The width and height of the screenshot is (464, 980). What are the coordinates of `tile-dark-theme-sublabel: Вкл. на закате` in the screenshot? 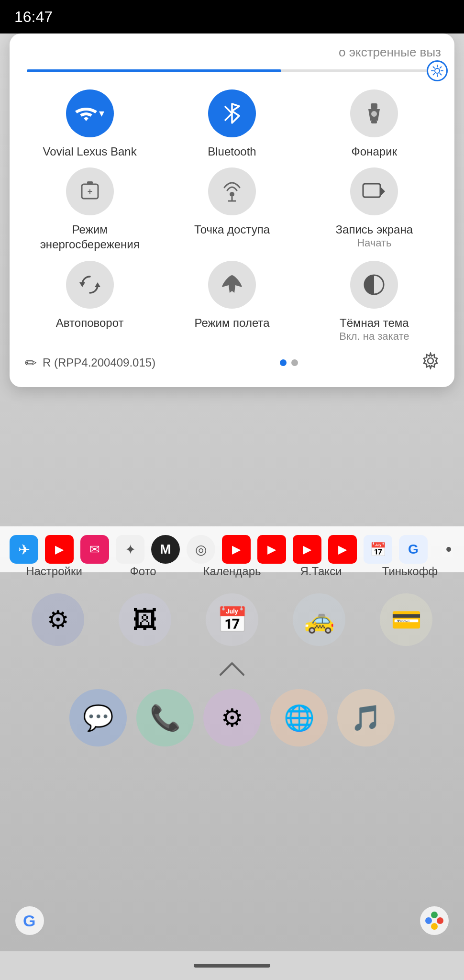 It's located at (374, 336).